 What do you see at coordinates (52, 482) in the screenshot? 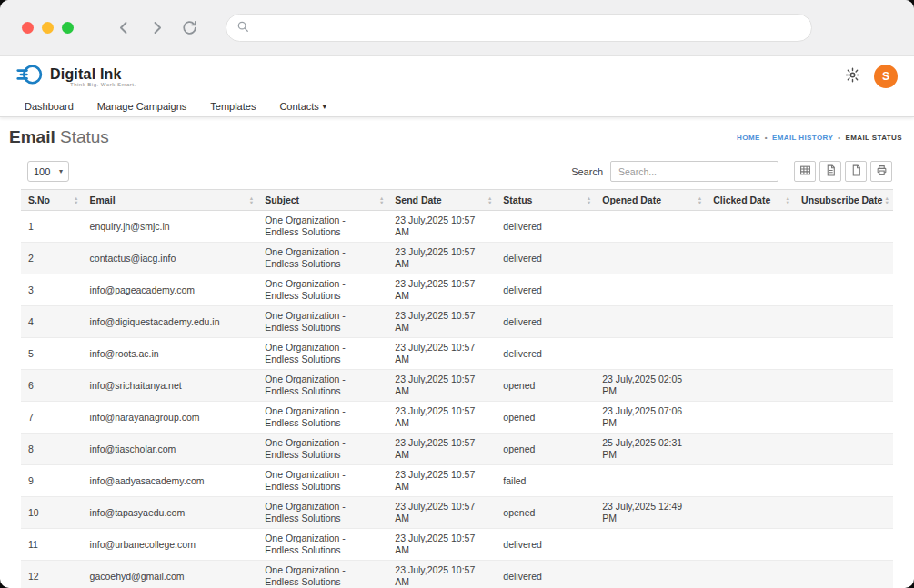
I see `cell-sno: 9` at bounding box center [52, 482].